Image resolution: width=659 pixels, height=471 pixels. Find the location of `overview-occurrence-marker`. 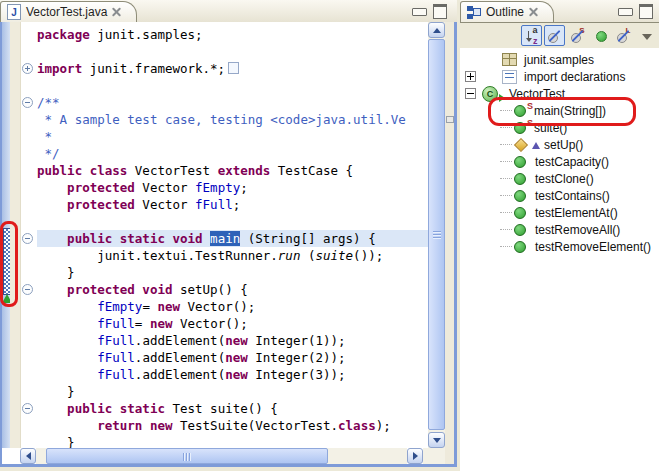

overview-occurrence-marker is located at coordinates (450, 120).